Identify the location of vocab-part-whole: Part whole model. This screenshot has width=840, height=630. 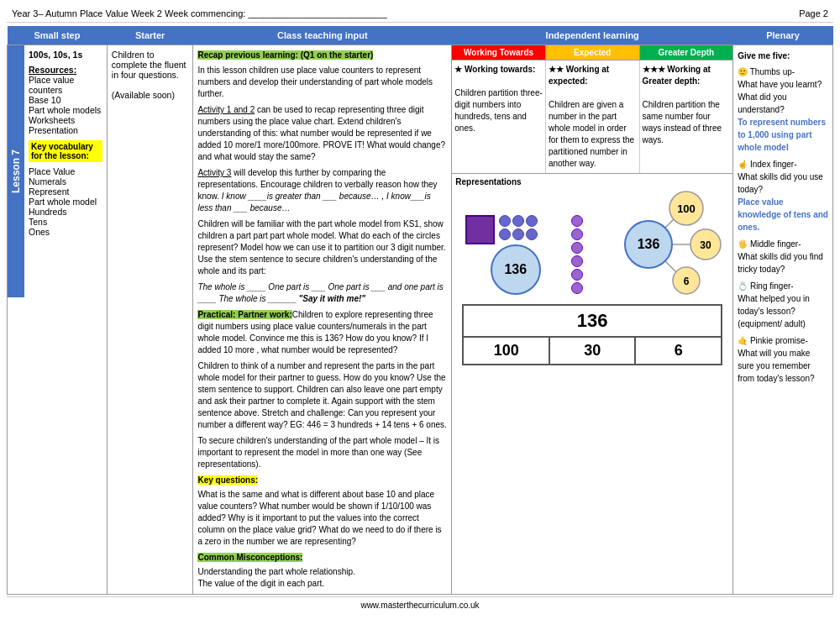
(66, 202).